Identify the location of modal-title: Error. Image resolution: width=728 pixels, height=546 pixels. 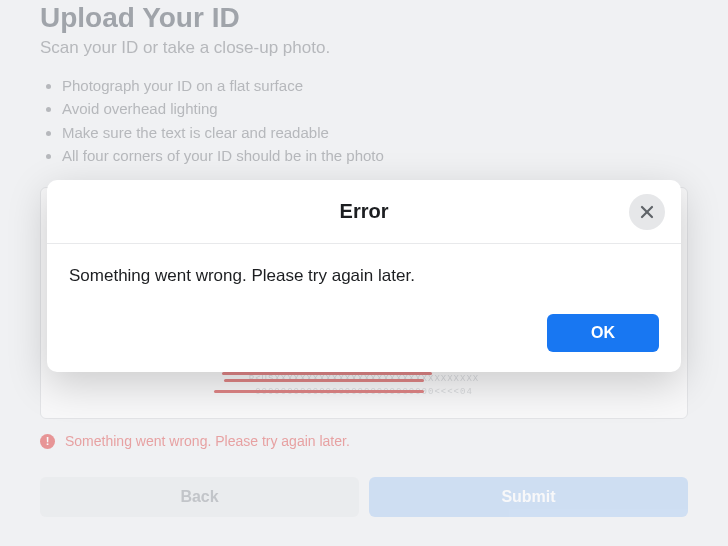
(364, 212).